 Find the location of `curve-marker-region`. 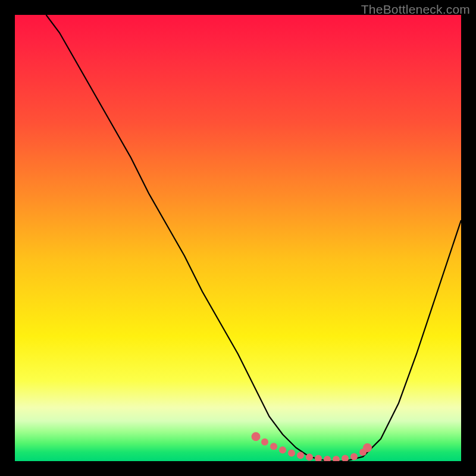

curve-marker-region is located at coordinates (312, 446).